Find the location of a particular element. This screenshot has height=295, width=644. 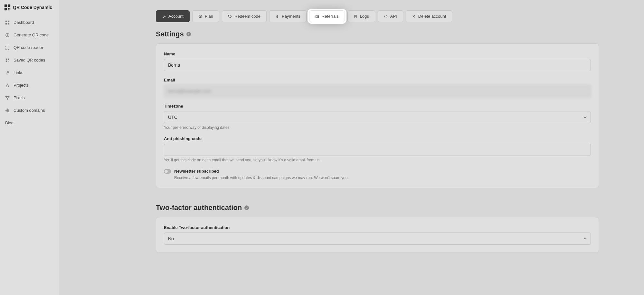

account-tabs: Account Plan Redeem code Payments Referr… is located at coordinates (377, 16).